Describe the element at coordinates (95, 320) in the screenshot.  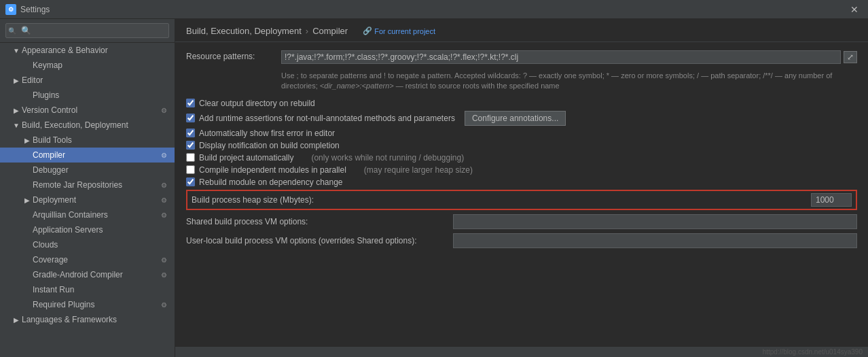
I see `sidebar-item-label: Languages & Frameworks` at that location.